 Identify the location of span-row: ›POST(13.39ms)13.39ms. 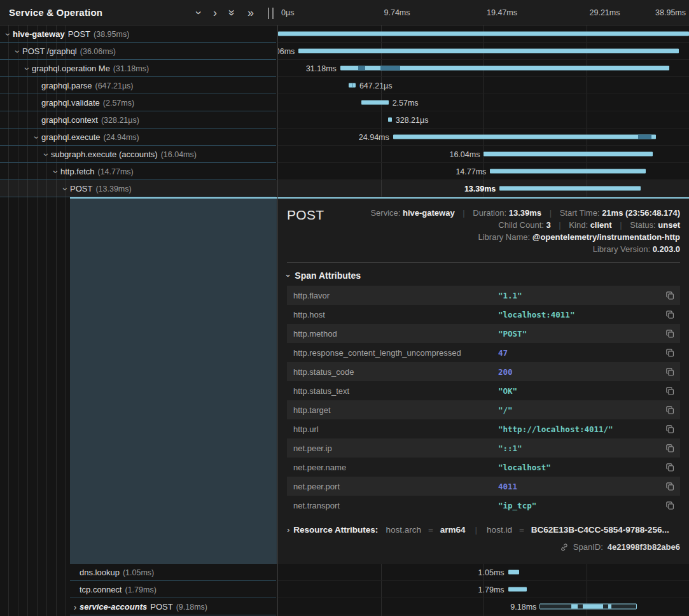
(345, 188).